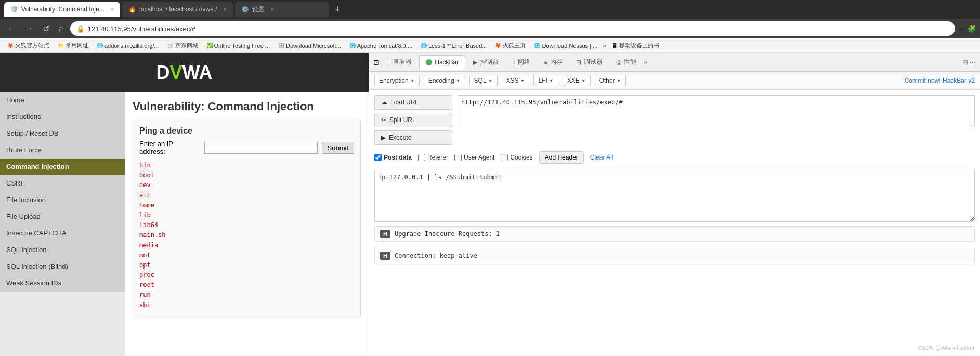 This screenshot has height=356, width=980. What do you see at coordinates (62, 100) in the screenshot?
I see `sidebar-item-home: Home` at bounding box center [62, 100].